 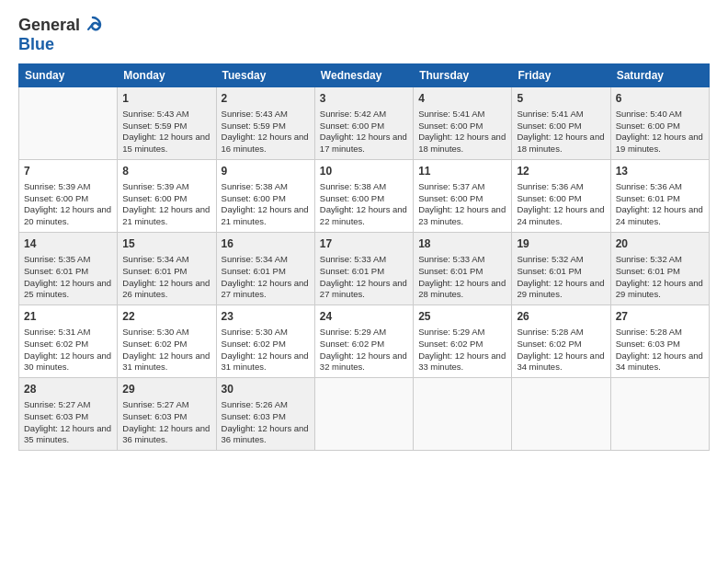 I want to click on day-number: 18, so click(x=462, y=245).